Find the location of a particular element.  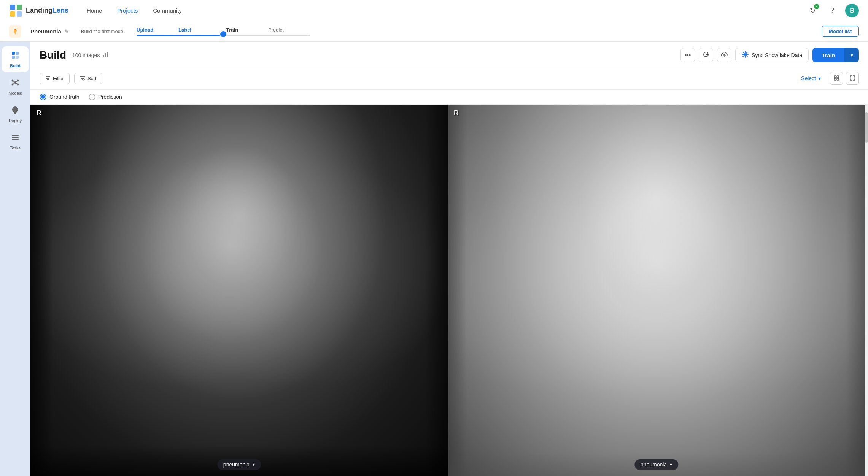

sync-snowflake-button: Sync Snowflake Data is located at coordinates (772, 55).